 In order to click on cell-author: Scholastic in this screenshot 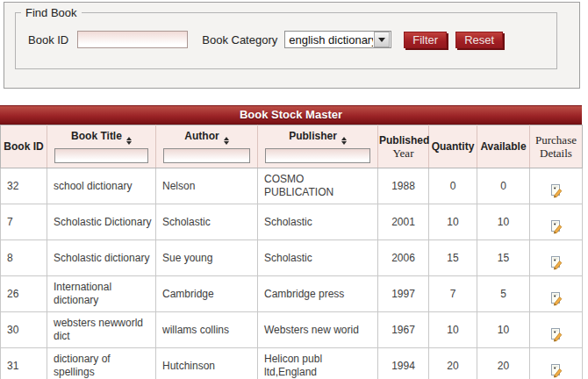, I will do `click(207, 223)`.